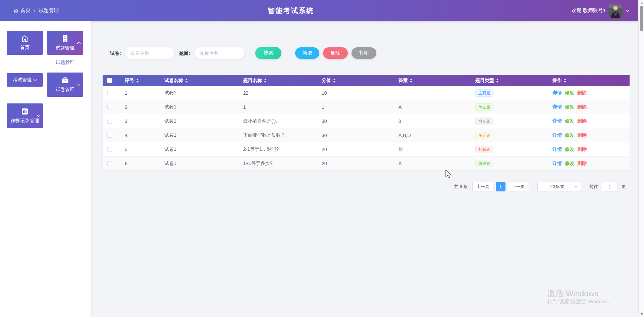  What do you see at coordinates (22, 80) in the screenshot?
I see `sidebar-item-label: 考试管理` at bounding box center [22, 80].